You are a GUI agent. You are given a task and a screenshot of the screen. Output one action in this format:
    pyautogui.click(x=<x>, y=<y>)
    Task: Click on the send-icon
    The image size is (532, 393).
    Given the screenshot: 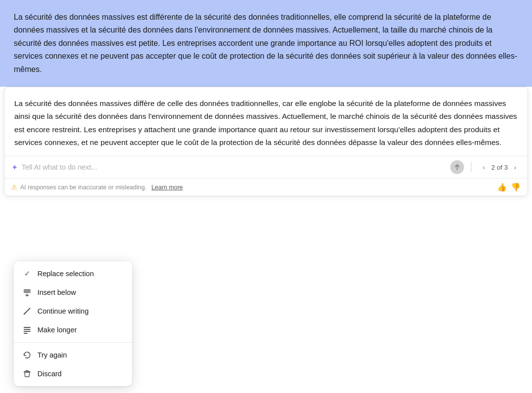 What is the action you would take?
    pyautogui.click(x=457, y=167)
    